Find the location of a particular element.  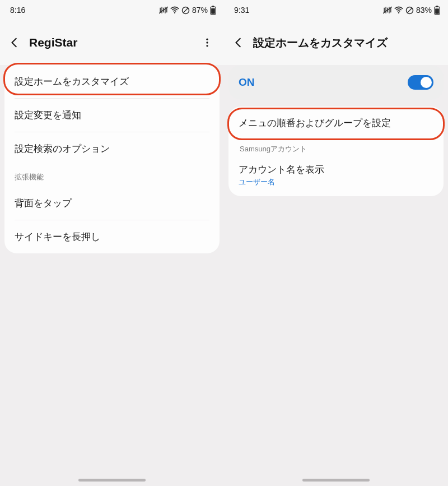

title-bar: RegiStar is located at coordinates (112, 43).